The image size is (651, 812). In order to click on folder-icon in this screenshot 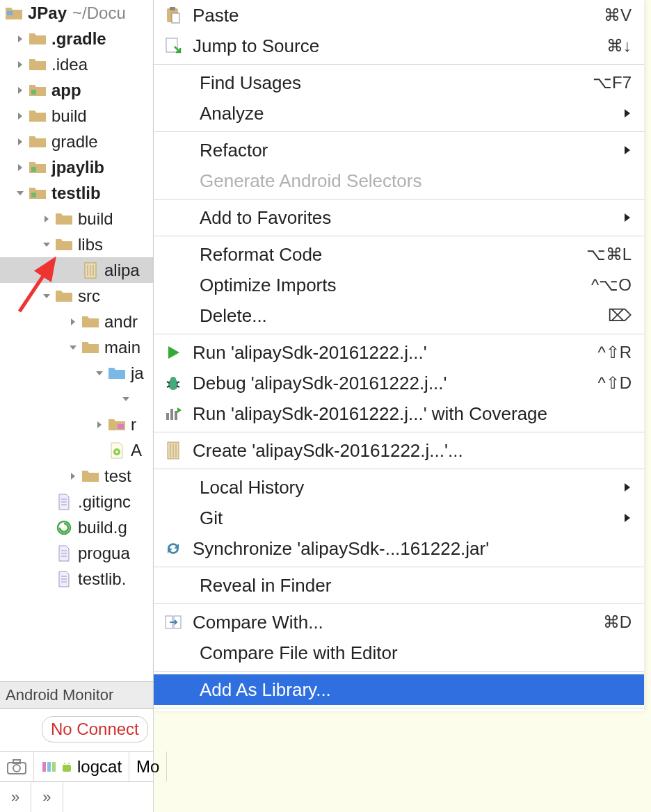, I will do `click(38, 116)`.